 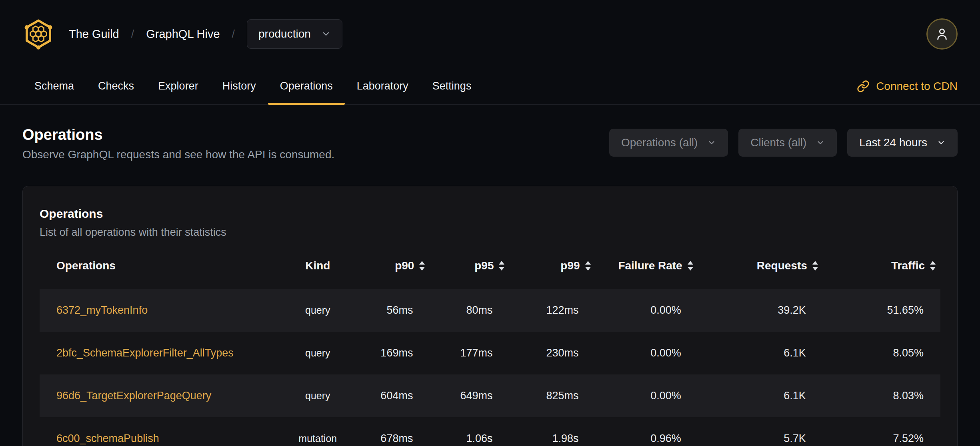 What do you see at coordinates (452, 86) in the screenshot?
I see `nav-tab: Settings` at bounding box center [452, 86].